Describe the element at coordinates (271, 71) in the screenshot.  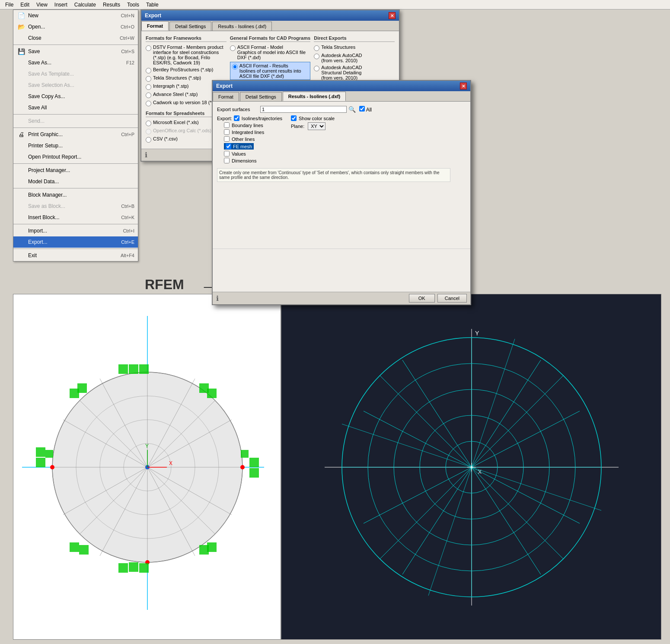
I see `cad-option-1: ASCII Format - ResultsIsolines of curren…` at that location.